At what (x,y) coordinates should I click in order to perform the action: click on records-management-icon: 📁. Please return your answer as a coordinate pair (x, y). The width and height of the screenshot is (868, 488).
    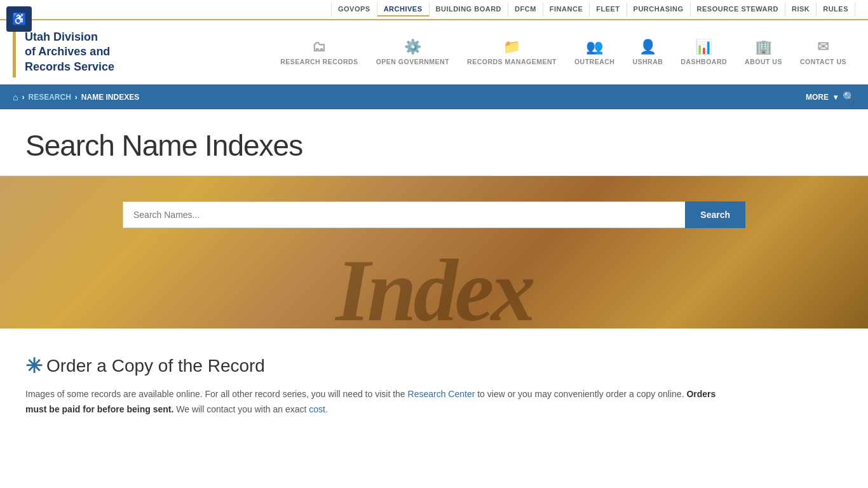
    Looking at the image, I should click on (512, 47).